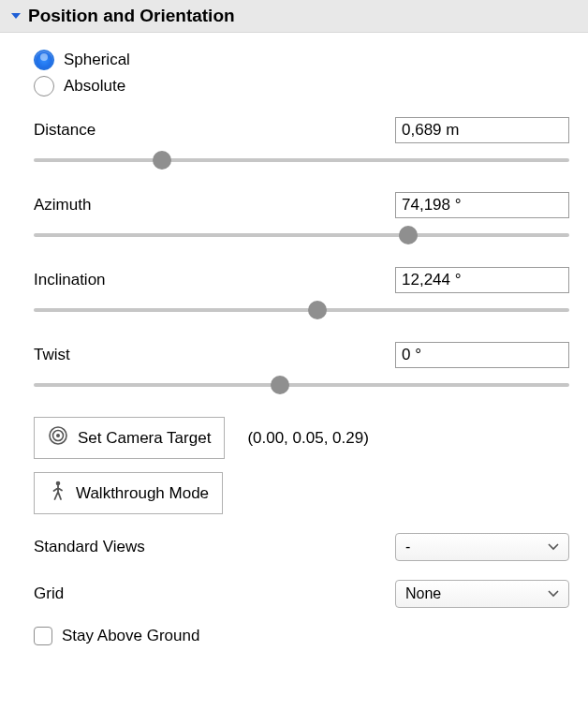 Image resolution: width=588 pixels, height=725 pixels. Describe the element at coordinates (301, 218) in the screenshot. I see `param-azimuth: Azimuth` at that location.